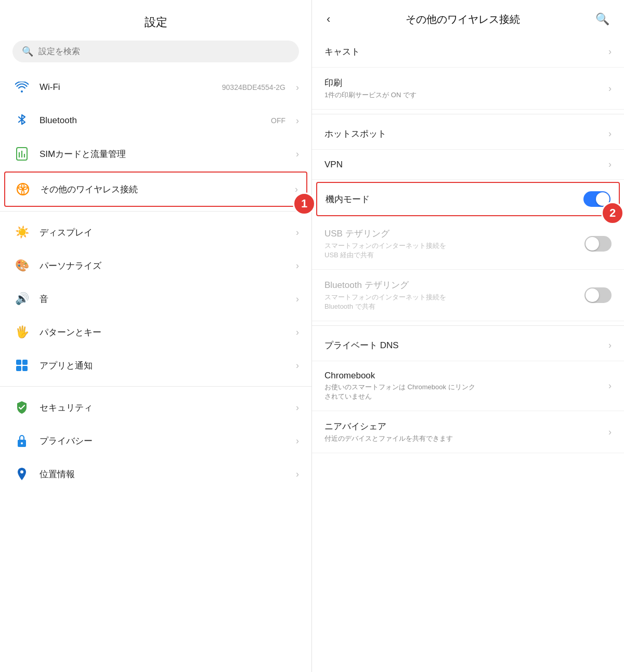 The height and width of the screenshot is (672, 624). Describe the element at coordinates (23, 189) in the screenshot. I see `wireless-other-icon` at that location.